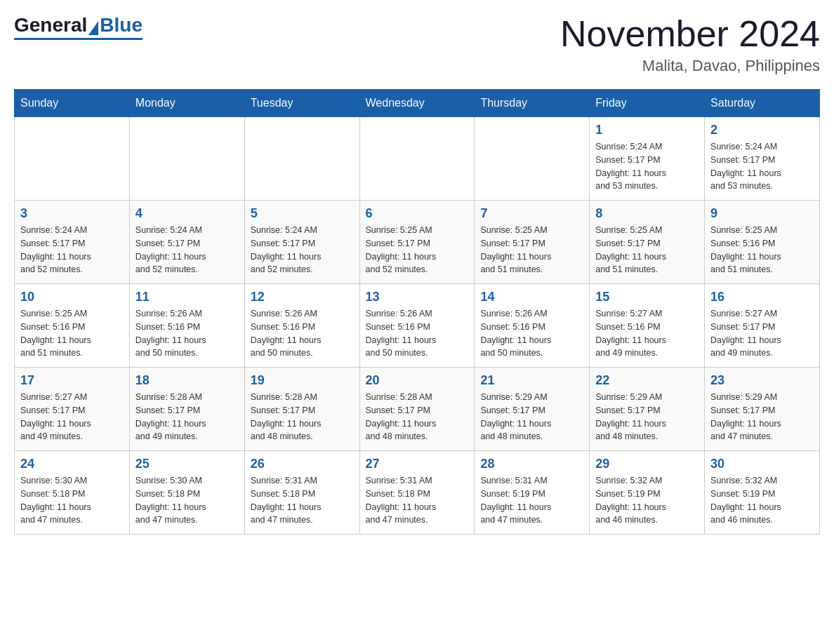  I want to click on calendar-day-cell: 30Sunrise: 5:32 AM Sunset: 5:19 PM Dayli…, so click(762, 492).